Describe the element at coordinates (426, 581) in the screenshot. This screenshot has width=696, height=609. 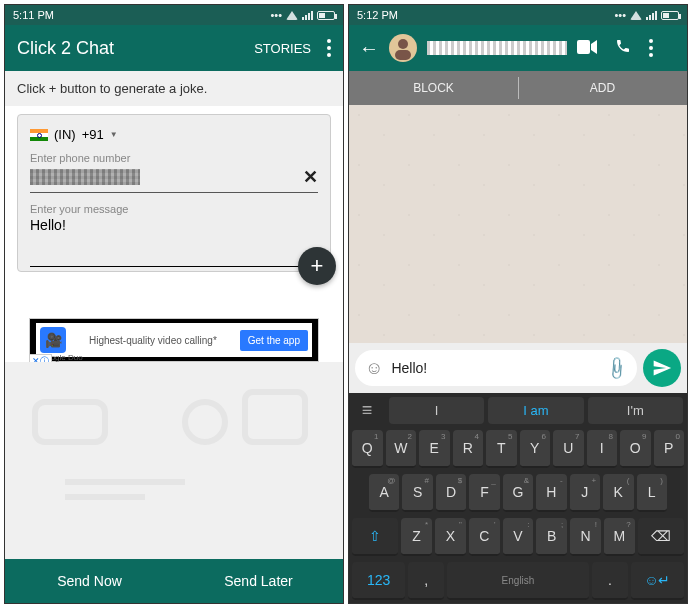
I see `key-comma: ,` at that location.